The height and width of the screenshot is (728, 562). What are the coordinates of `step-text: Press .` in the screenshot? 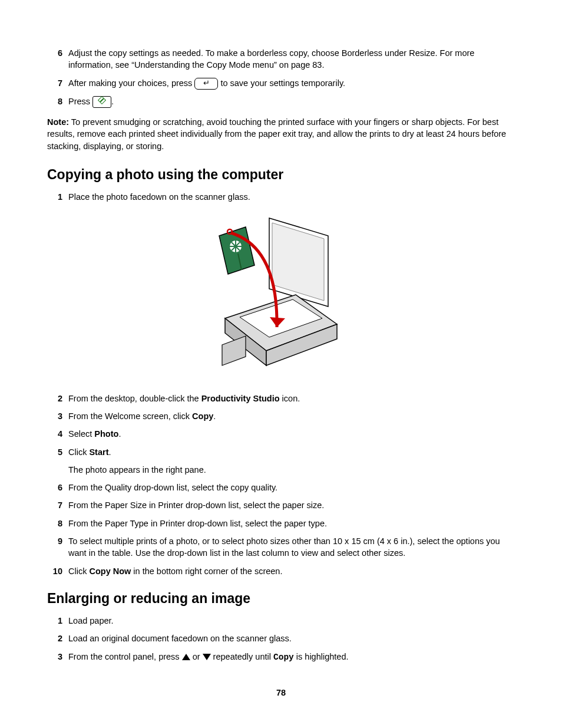 It's located at (292, 101).